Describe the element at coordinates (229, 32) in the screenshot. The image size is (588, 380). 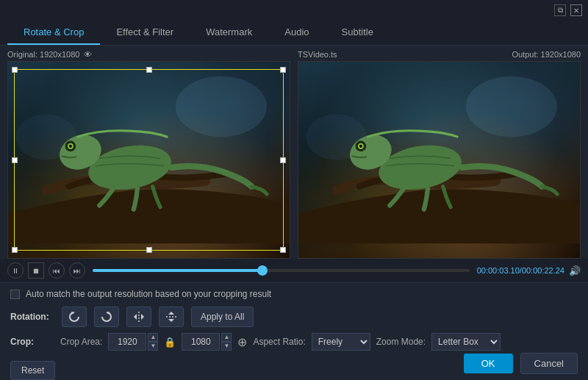
I see `tab-watermark: Watermark` at that location.